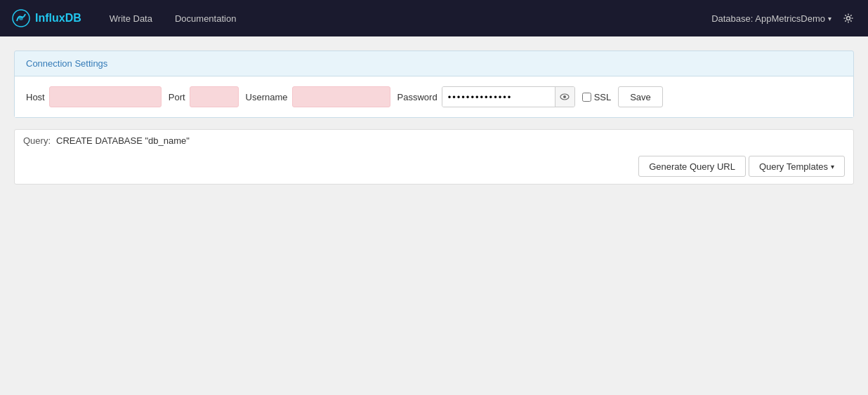  I want to click on generate-query-url-button: Generate Query URL, so click(692, 166).